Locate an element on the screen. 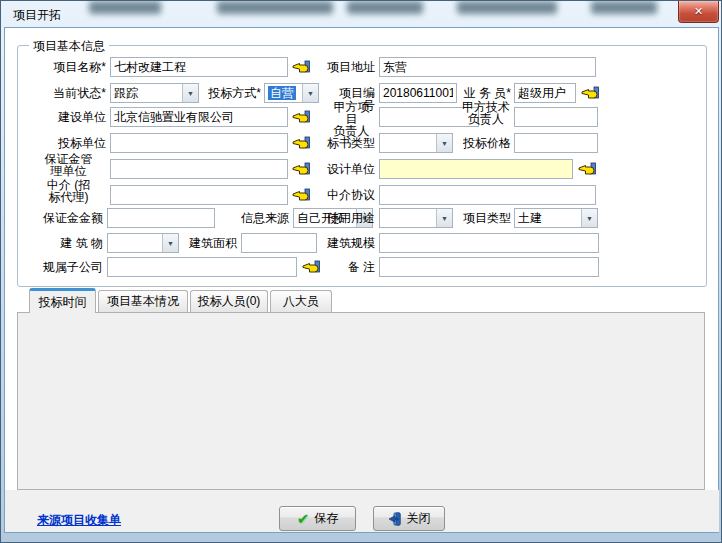  exit-door-icon is located at coordinates (395, 519).